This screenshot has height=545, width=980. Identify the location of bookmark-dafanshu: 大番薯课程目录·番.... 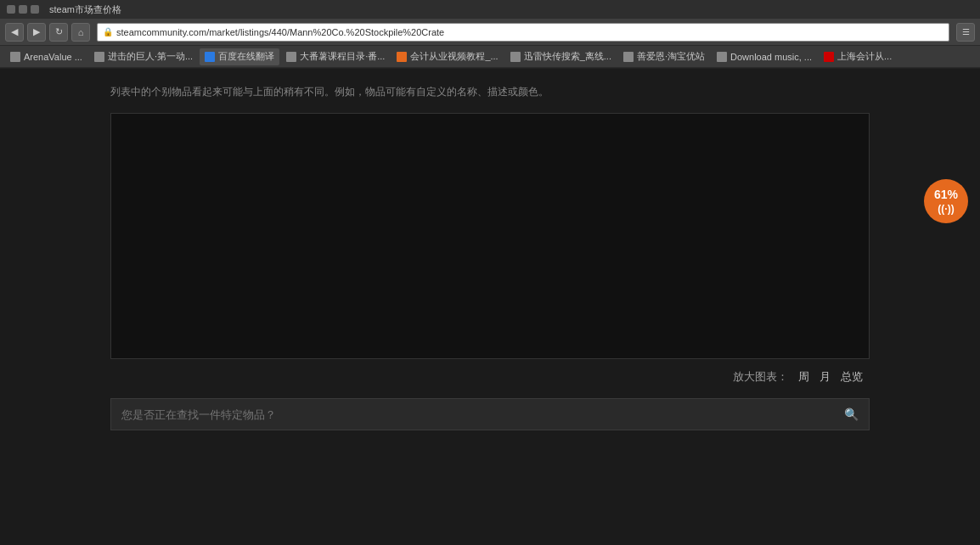
(335, 57).